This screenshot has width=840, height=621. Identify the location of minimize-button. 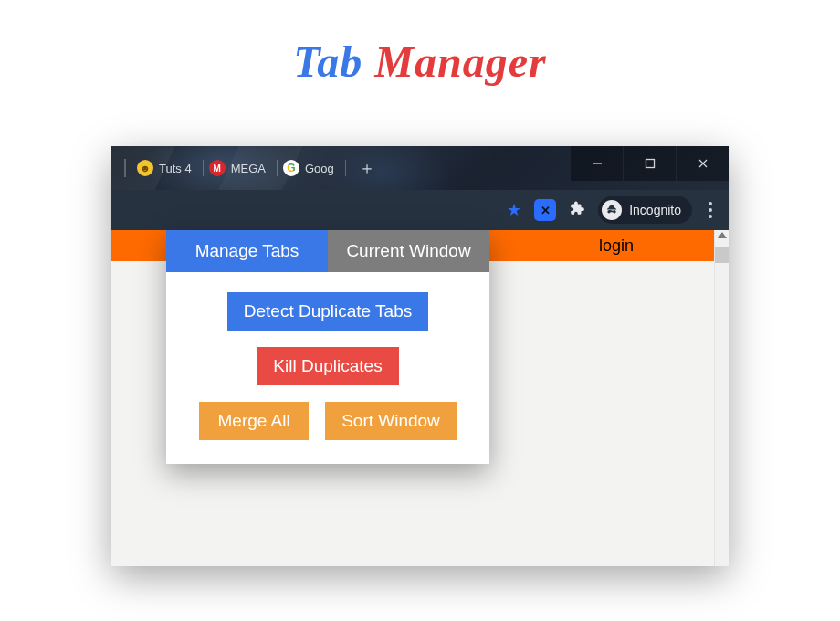
(596, 163).